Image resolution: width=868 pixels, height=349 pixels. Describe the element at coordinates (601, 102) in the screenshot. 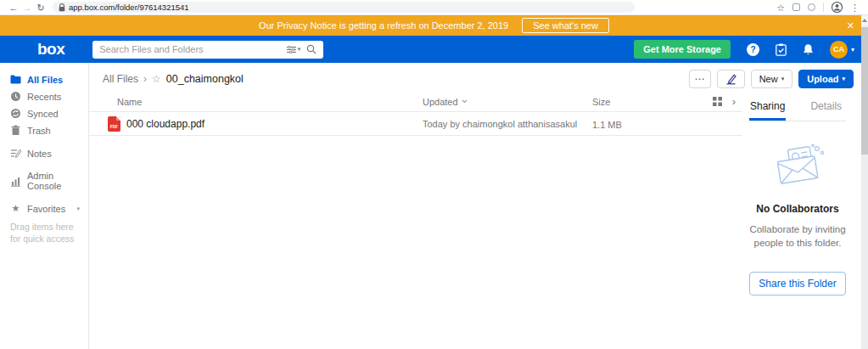

I see `column-label: Size` at that location.